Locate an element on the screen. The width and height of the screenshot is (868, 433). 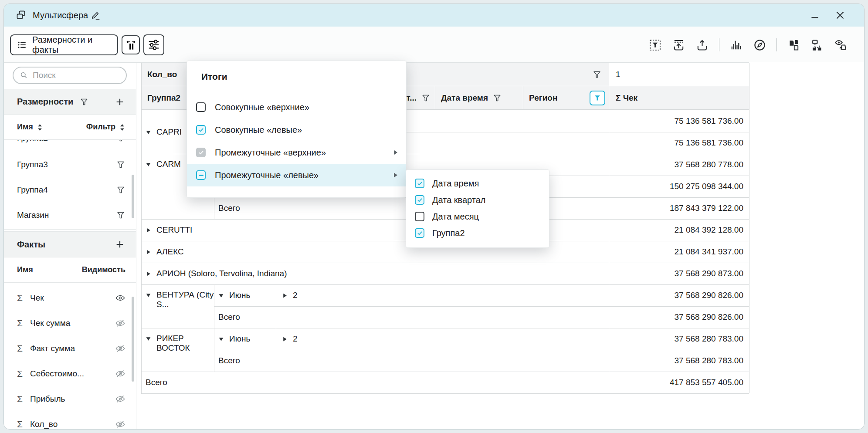
value-cell: 187 843 379 122.00 is located at coordinates (679, 208).